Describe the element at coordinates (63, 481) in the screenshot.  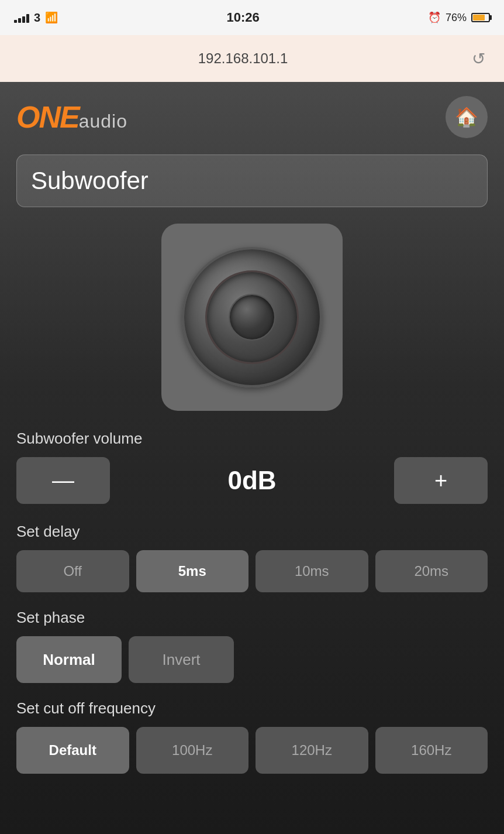
I see `volume-decrement-button: —` at that location.